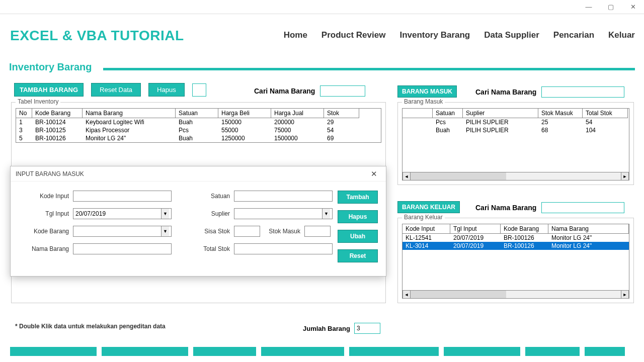 The image size is (644, 362). I want to click on search-masuk-input, so click(583, 92).